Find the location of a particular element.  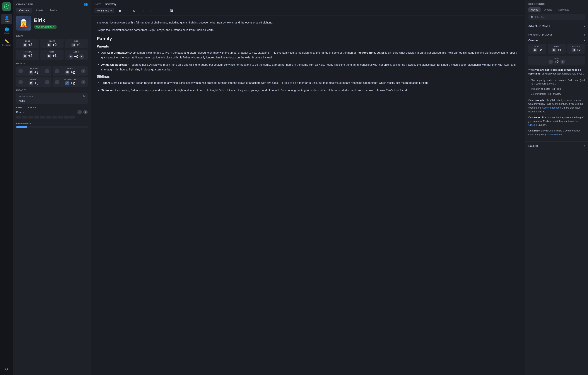

pay-price-link: Pay the Price is located at coordinates (555, 134).